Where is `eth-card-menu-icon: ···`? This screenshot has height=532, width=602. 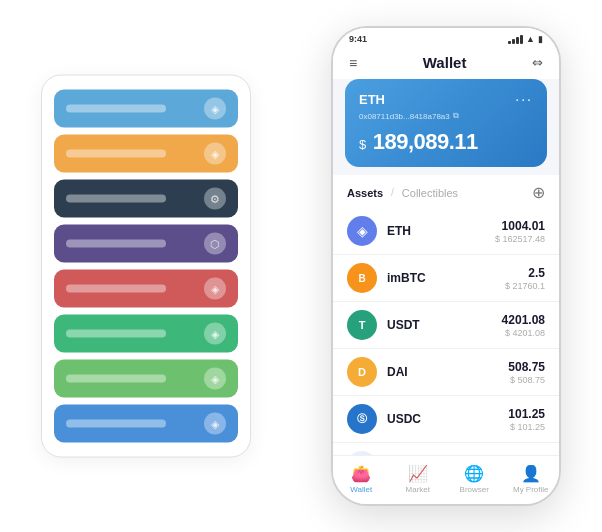
eth-card-menu-icon: ··· is located at coordinates (524, 99).